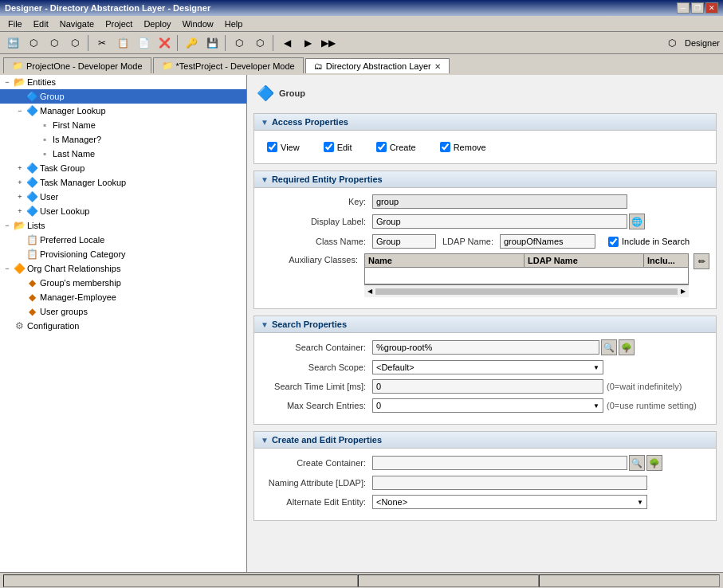 The image size is (723, 588). Describe the element at coordinates (486, 347) in the screenshot. I see `search-container-input` at that location.